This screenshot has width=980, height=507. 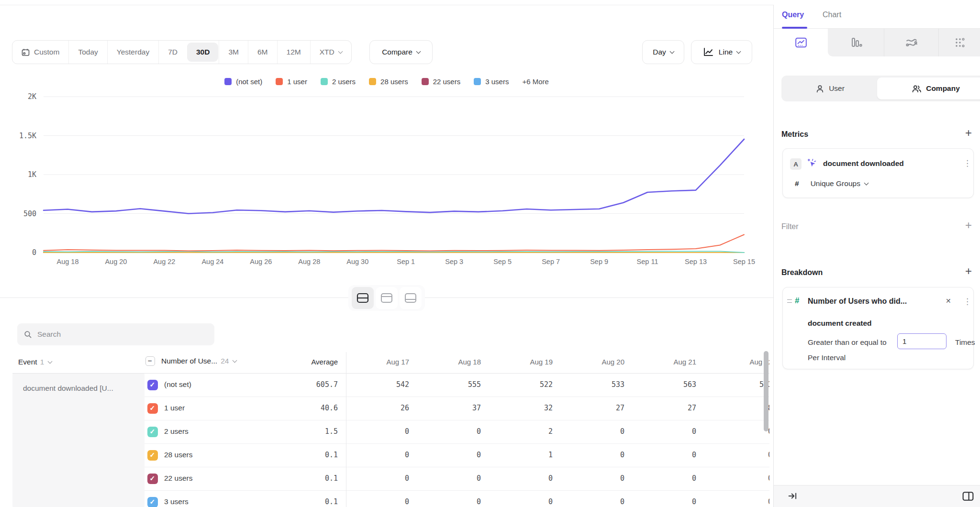 What do you see at coordinates (327, 385) in the screenshot?
I see `row-average: 605.7` at bounding box center [327, 385].